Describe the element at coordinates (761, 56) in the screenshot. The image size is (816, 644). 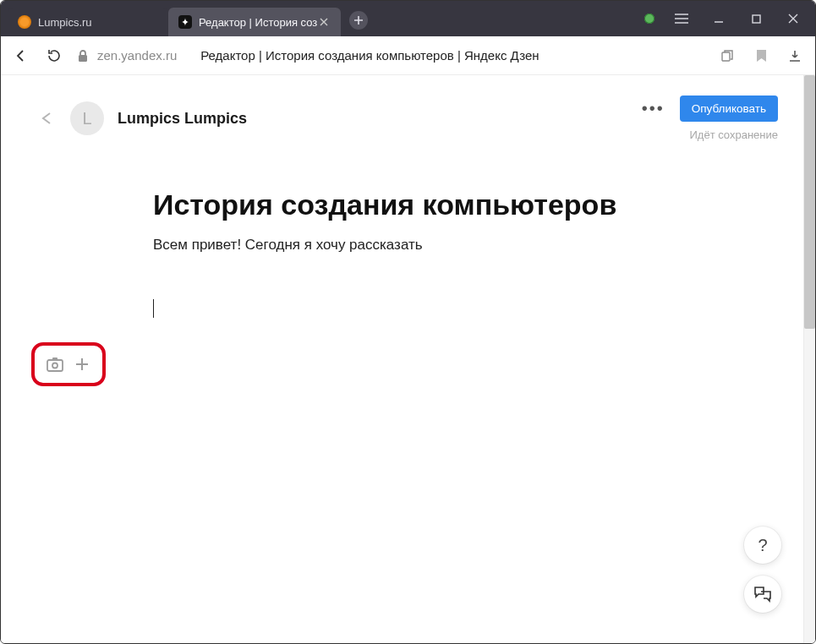
I see `bookmark-icon` at that location.